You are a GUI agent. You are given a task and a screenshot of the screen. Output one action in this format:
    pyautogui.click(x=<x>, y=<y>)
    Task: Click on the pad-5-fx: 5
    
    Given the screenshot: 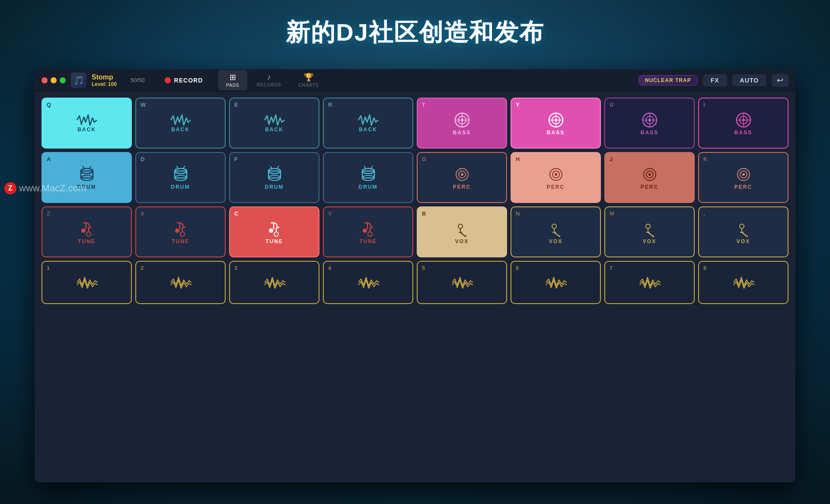 What is the action you would take?
    pyautogui.click(x=462, y=282)
    